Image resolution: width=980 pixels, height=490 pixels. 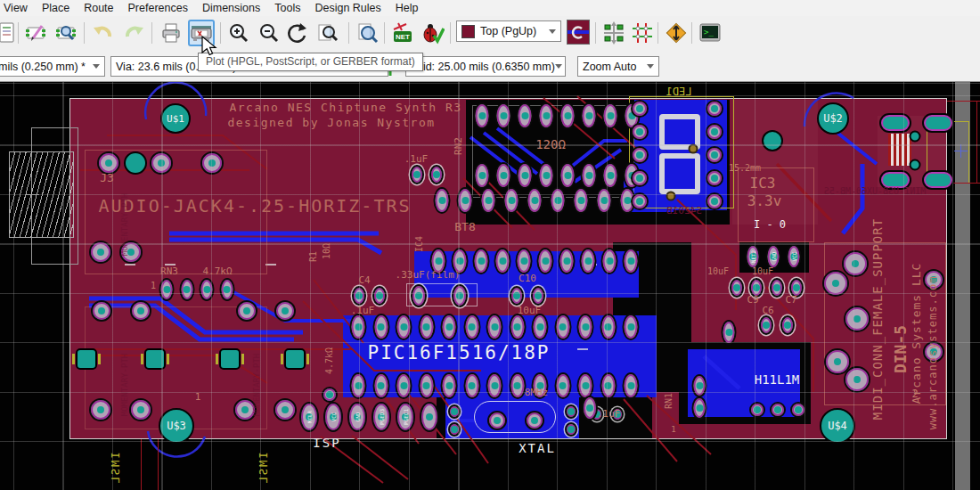 What do you see at coordinates (710, 33) in the screenshot?
I see `scripting-console-button: >_` at bounding box center [710, 33].